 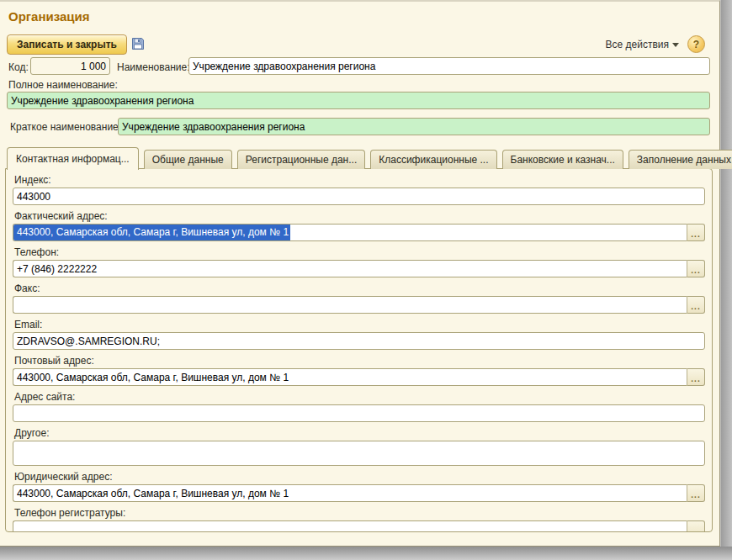 I want to click on phone-input, so click(x=350, y=269).